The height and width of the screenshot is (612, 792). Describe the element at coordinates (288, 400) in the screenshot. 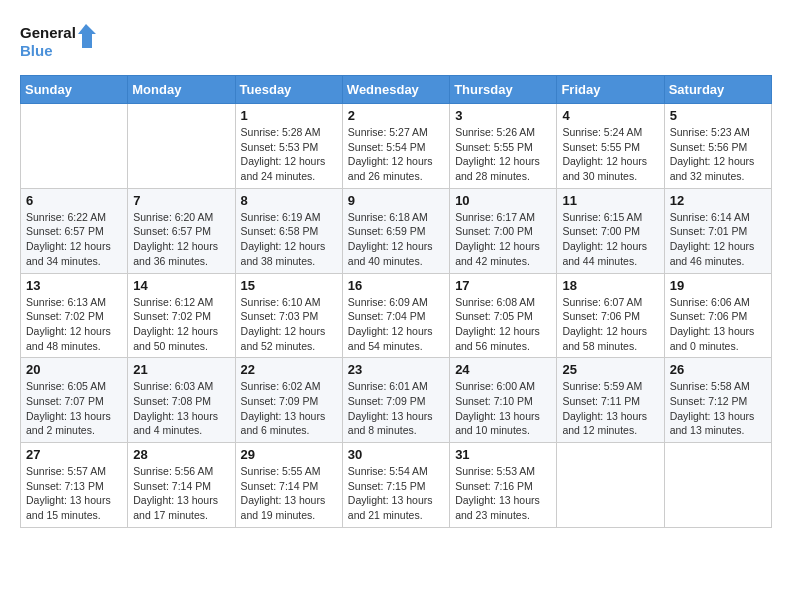

I see `calendar-cell: 22Sunrise: 6:02 AMSunset: 7:09 PMDayligh…` at that location.